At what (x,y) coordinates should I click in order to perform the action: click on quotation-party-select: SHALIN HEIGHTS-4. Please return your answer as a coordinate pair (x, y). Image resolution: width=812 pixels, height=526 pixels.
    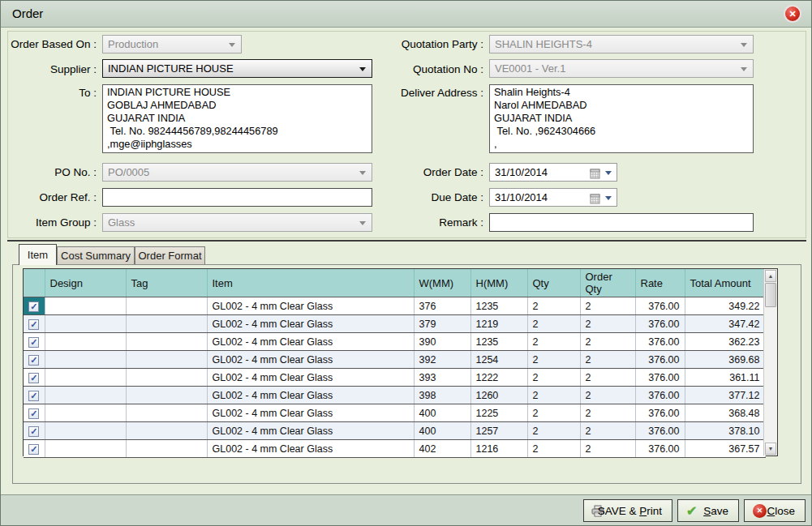
    Looking at the image, I should click on (621, 44).